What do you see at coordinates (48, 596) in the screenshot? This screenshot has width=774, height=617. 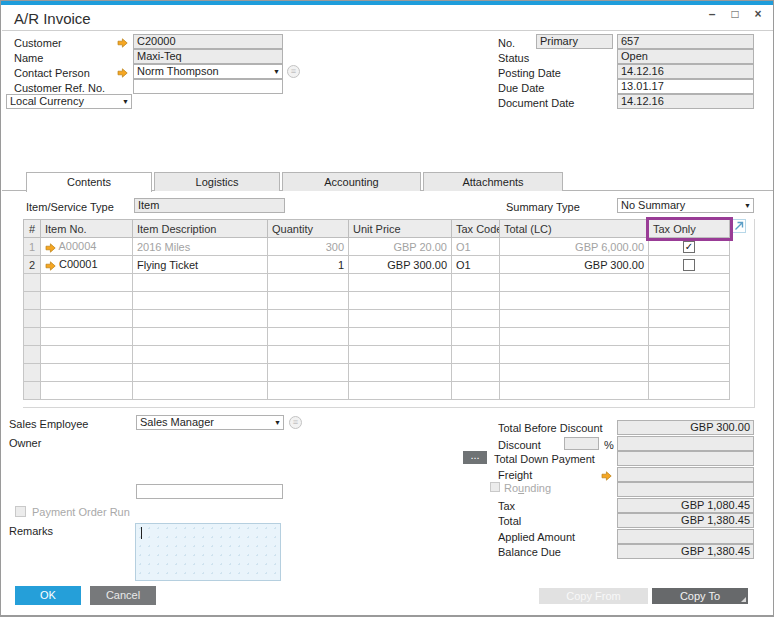 I see `ok-button: OK` at bounding box center [48, 596].